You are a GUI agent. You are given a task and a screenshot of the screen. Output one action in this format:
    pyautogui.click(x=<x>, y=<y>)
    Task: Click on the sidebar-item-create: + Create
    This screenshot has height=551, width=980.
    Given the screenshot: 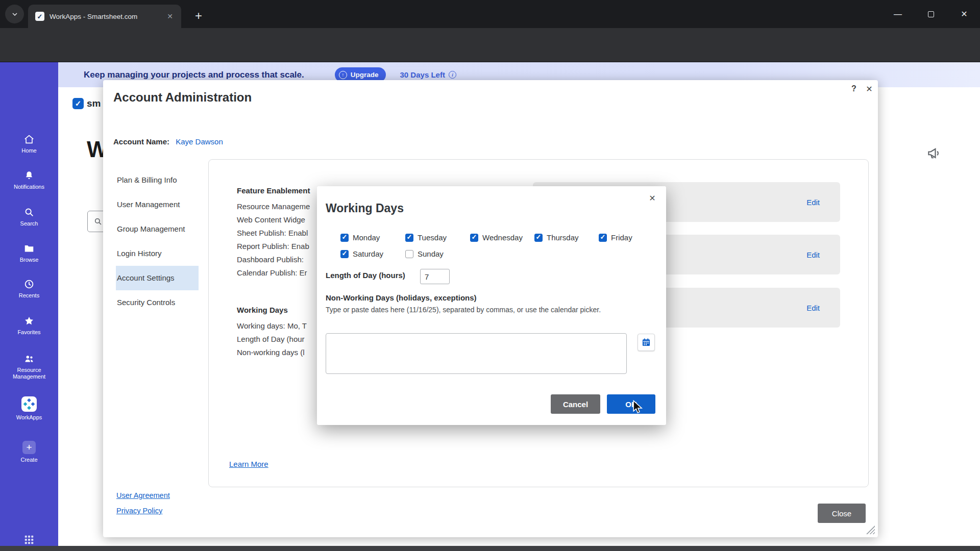 What is the action you would take?
    pyautogui.click(x=29, y=452)
    